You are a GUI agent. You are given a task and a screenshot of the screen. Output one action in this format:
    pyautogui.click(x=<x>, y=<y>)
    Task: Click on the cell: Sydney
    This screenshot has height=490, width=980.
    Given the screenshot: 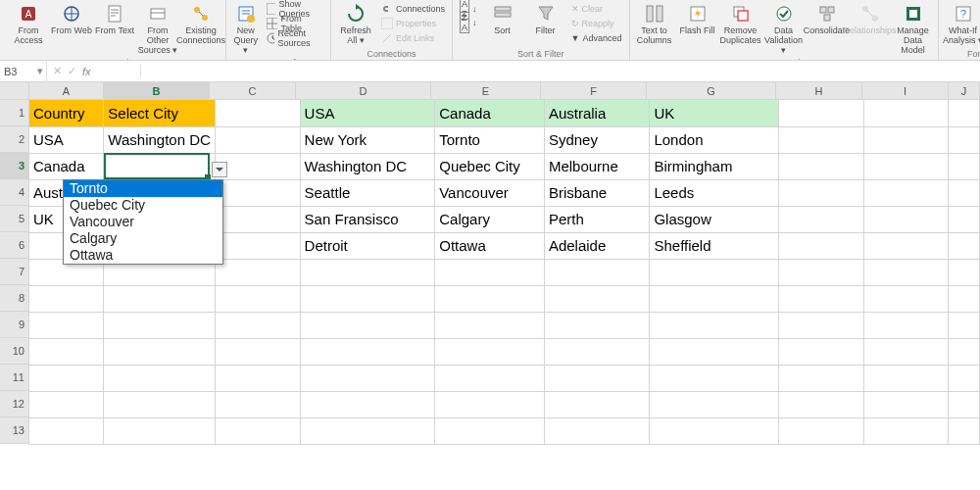 What is the action you would take?
    pyautogui.click(x=597, y=139)
    